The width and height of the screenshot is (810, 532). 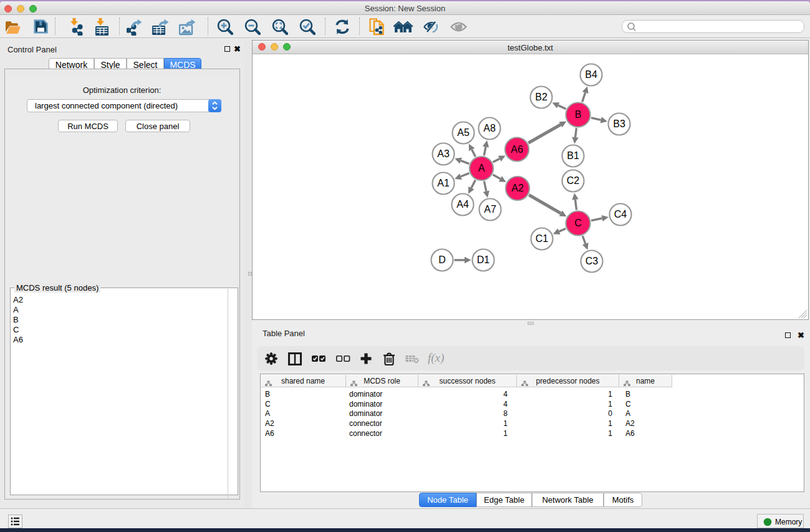 I want to click on svg-text: A6, so click(x=517, y=150).